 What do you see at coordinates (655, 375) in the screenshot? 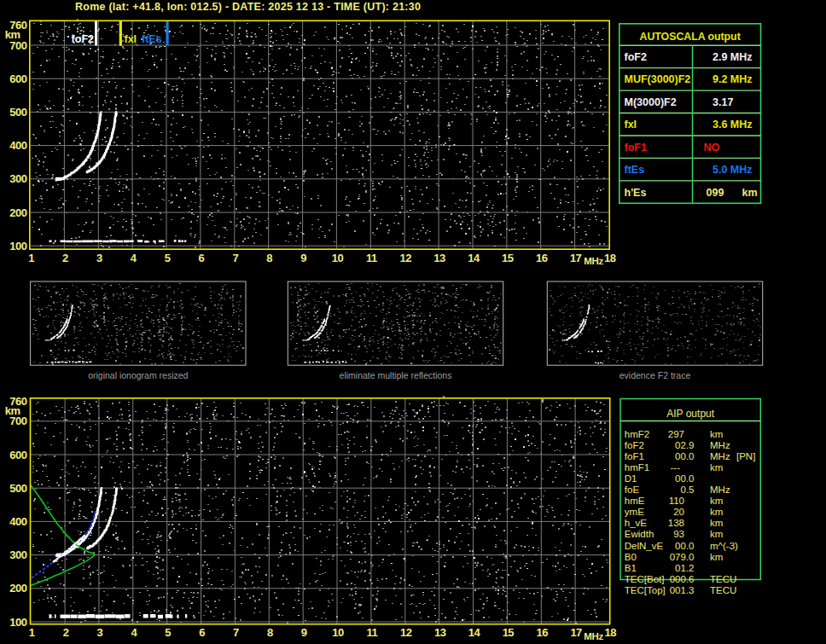
I see `svg-text: evidence F2 trace` at bounding box center [655, 375].